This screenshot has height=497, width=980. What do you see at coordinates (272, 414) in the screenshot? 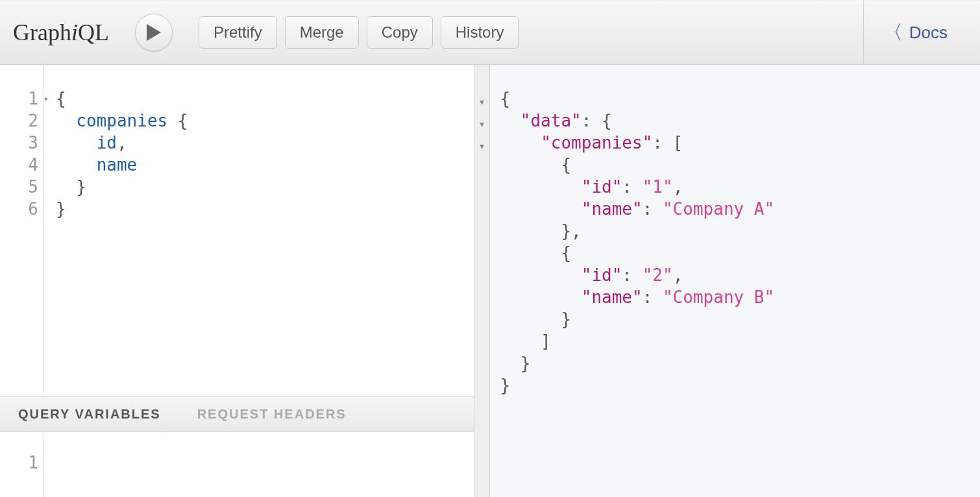
I see `tab-request-headers: REQUEST HEADERS` at bounding box center [272, 414].